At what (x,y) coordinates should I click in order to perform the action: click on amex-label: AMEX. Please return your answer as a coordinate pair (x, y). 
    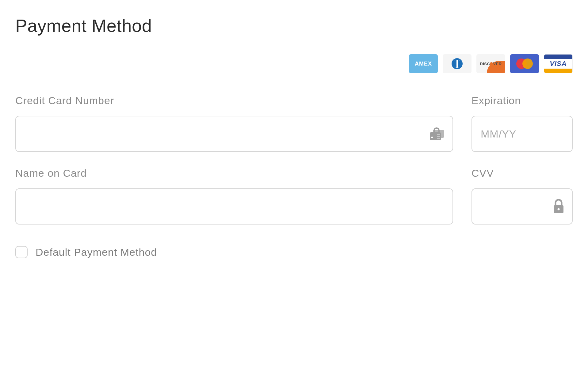
    Looking at the image, I should click on (423, 64).